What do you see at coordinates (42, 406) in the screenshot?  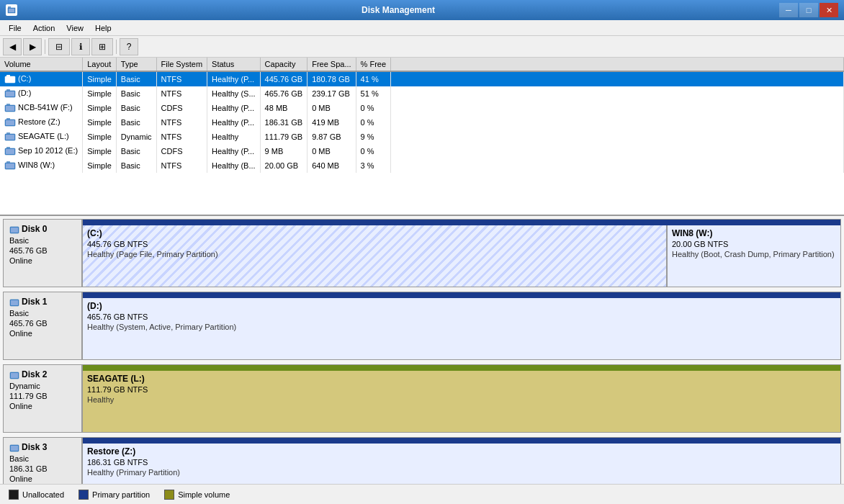 I see `disk-status-2: Online` at bounding box center [42, 406].